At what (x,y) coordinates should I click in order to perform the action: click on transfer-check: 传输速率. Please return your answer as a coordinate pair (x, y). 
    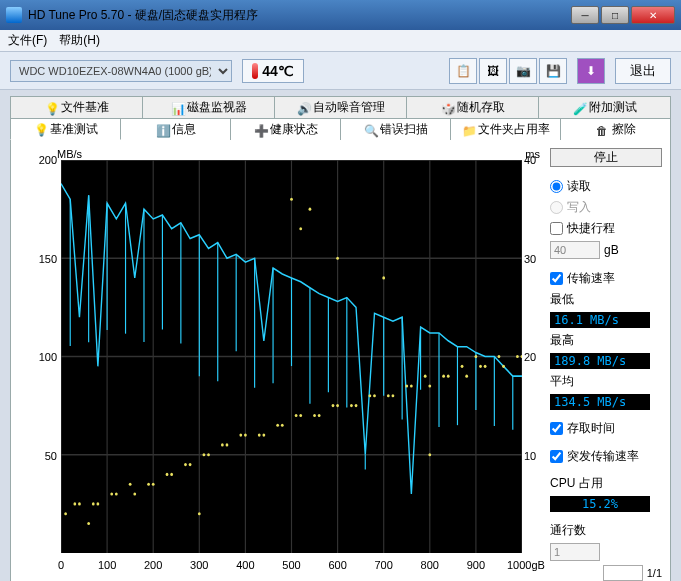
    Looking at the image, I should click on (606, 278).